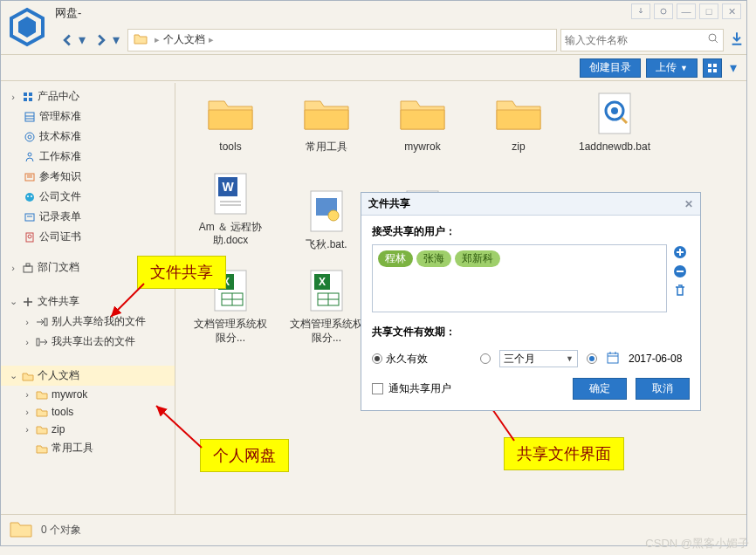 The height and width of the screenshot is (555, 756). Describe the element at coordinates (712, 68) in the screenshot. I see `view-grid-button` at that location.